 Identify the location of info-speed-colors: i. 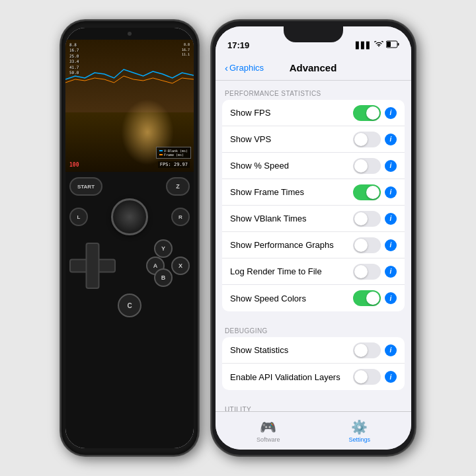
(391, 298).